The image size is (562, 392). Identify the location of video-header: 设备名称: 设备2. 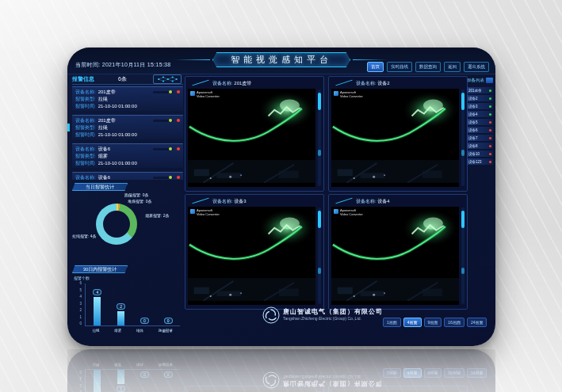
(398, 82).